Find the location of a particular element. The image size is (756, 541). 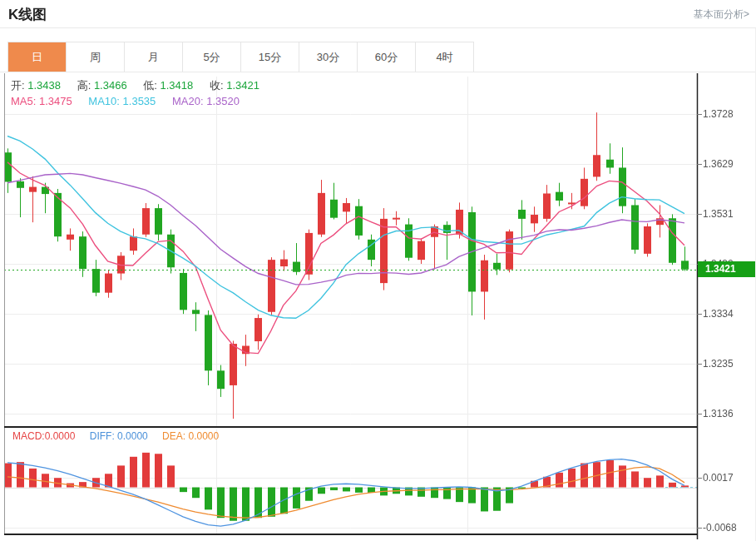

close-value: 1.3421 is located at coordinates (243, 85).